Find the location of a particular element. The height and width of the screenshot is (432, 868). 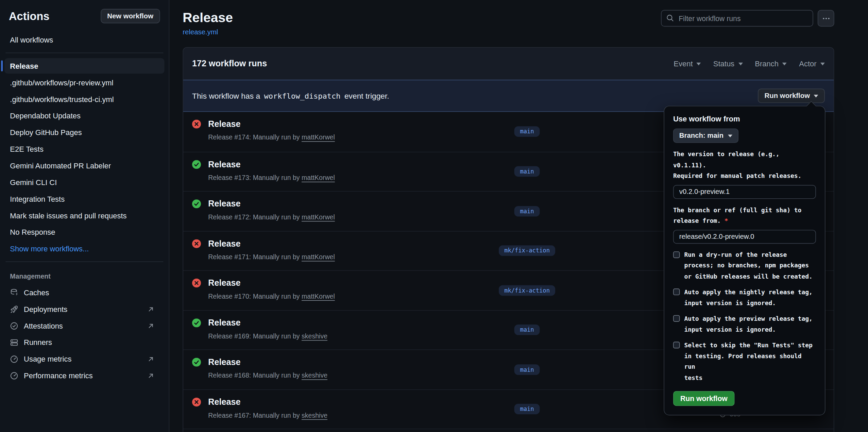

dry-run-checkbox-label: Run a dry-run of the release process; no… is located at coordinates (748, 265).